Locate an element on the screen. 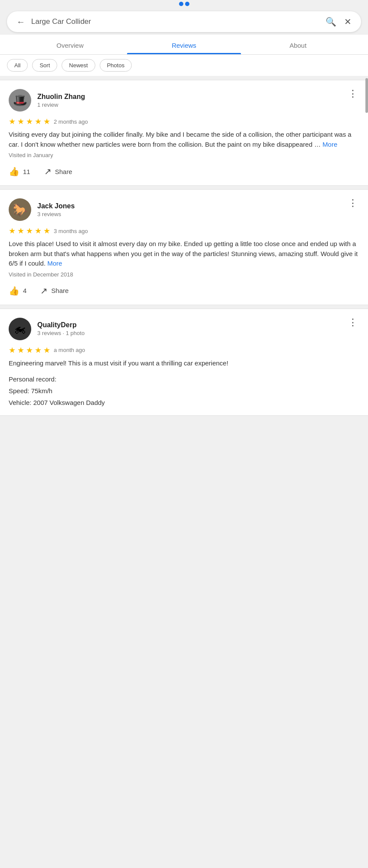  like-icon-1: 👍 is located at coordinates (14, 171).